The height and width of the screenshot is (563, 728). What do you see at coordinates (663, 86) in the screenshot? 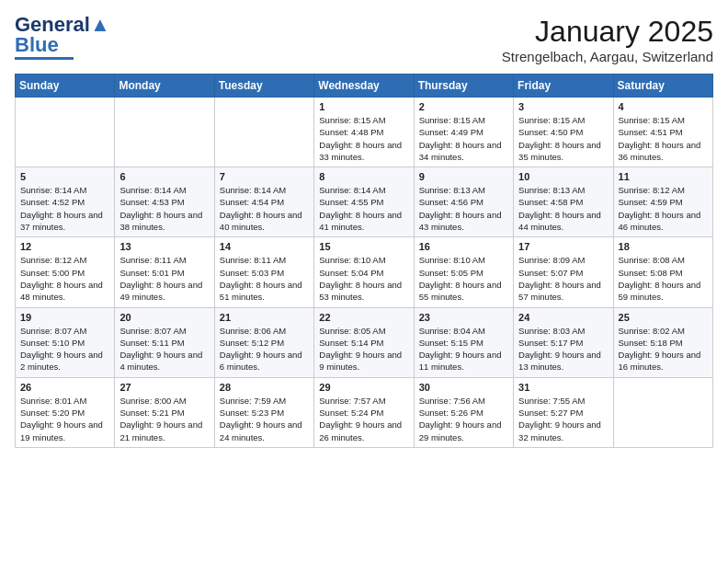
I see `weekday-header: Saturday` at bounding box center [663, 86].